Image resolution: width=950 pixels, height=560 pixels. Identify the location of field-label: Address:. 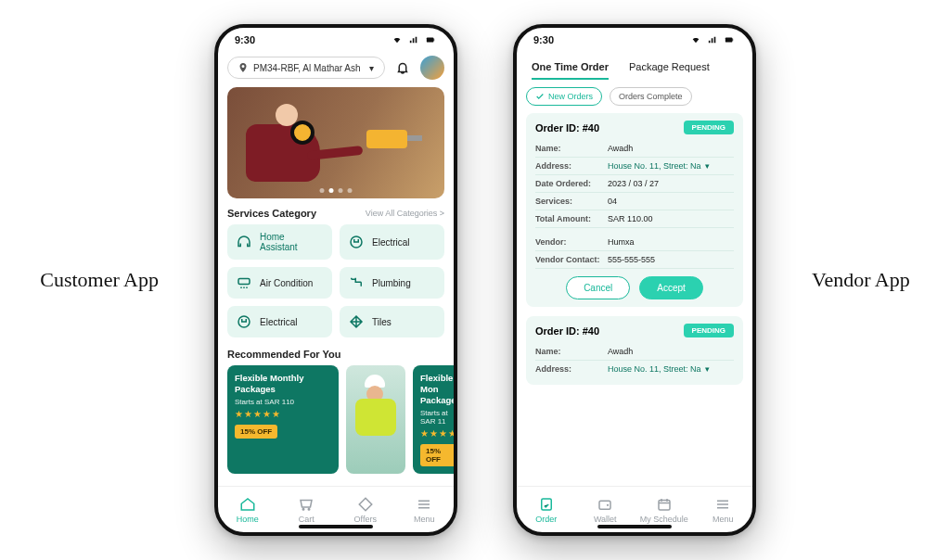
(571, 369).